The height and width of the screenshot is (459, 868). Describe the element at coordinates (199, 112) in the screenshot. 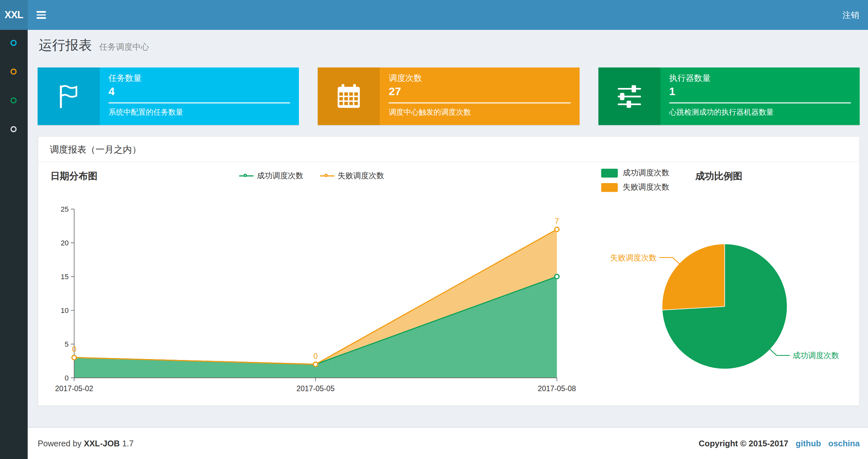

I see `info-box-description: 系统中配置的任务数量` at that location.